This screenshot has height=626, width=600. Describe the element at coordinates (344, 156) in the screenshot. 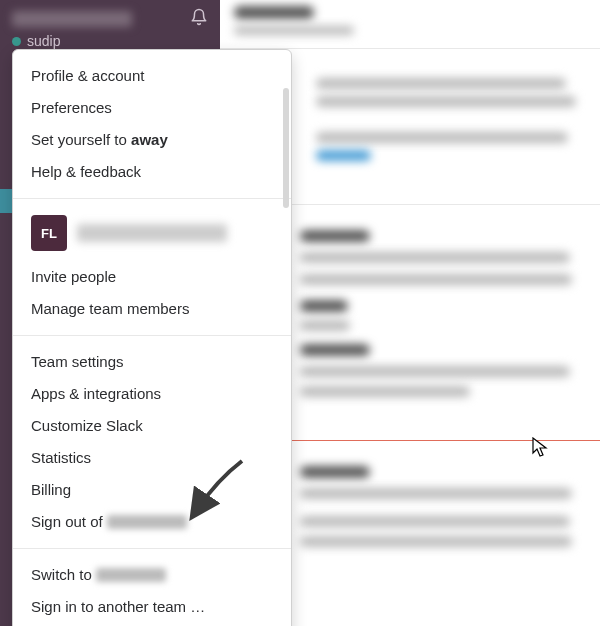

I see `chat-link-blur` at that location.